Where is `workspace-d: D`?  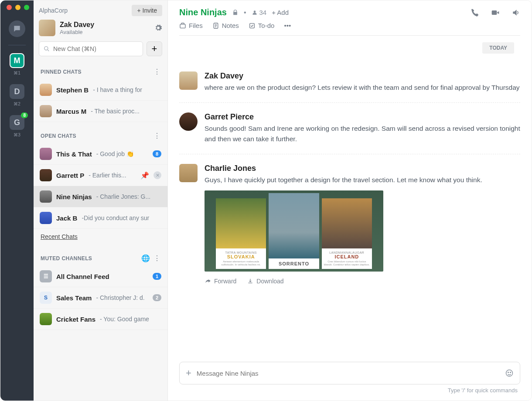 workspace-d: D is located at coordinates (17, 92).